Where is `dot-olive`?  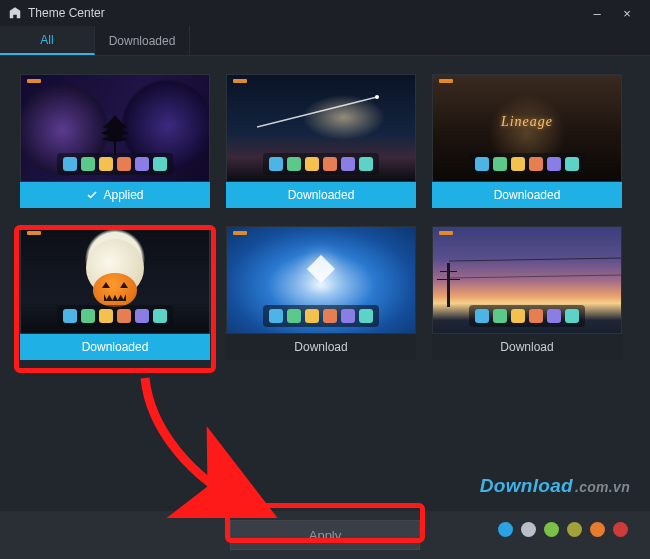 dot-olive is located at coordinates (574, 530).